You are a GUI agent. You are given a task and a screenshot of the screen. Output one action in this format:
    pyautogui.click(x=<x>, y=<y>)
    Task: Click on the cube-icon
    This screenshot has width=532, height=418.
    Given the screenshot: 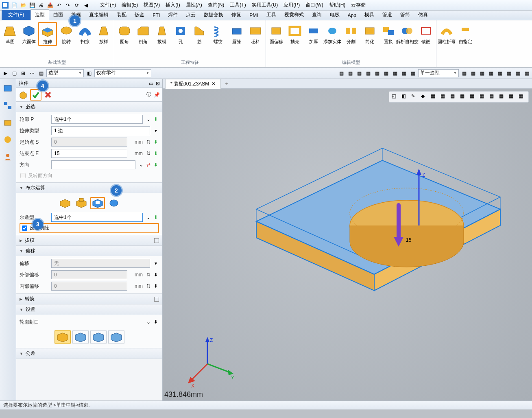 What is the action you would take?
    pyautogui.click(x=23, y=95)
    